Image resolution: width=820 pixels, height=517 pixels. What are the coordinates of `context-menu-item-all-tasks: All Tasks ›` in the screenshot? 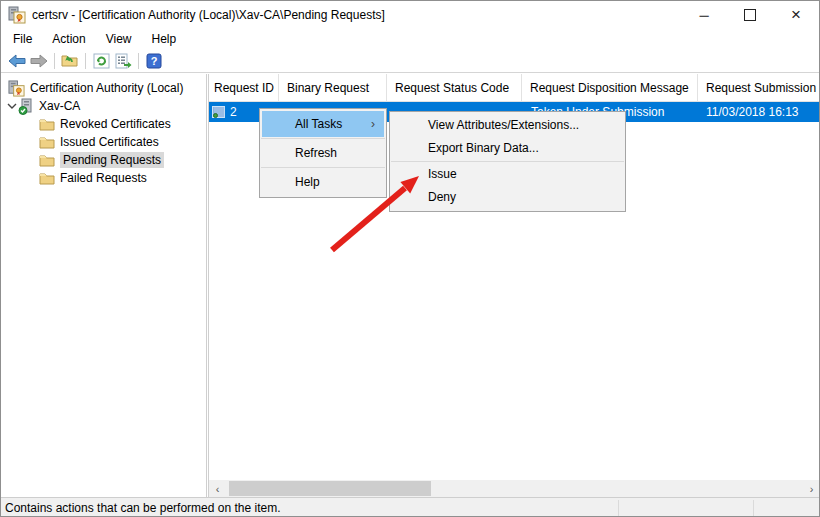 It's located at (323, 124).